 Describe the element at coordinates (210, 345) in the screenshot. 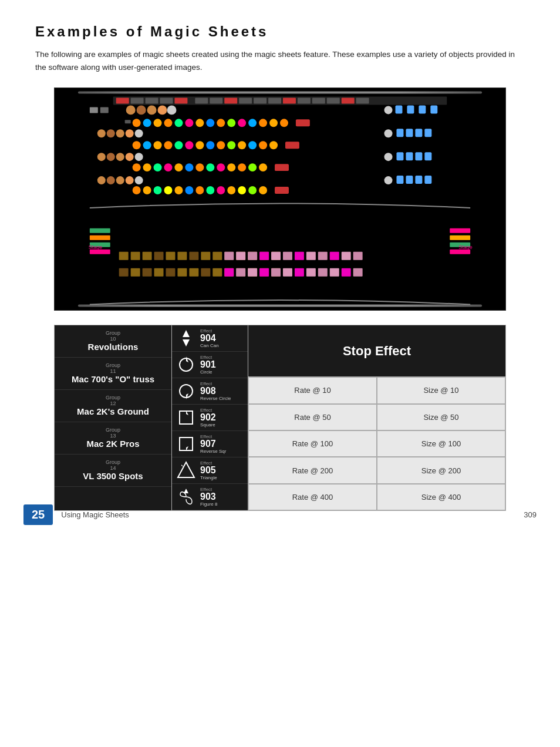

I see `effect-name-904: Can Can` at that location.